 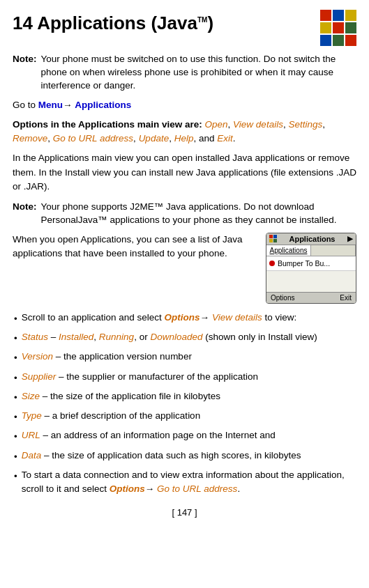 I want to click on title-suffix: ), so click(x=211, y=23).